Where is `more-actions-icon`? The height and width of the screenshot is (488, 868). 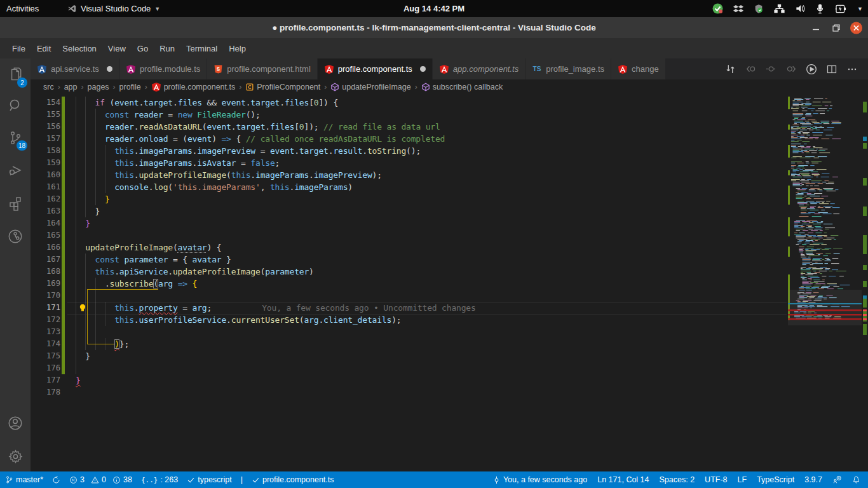
more-actions-icon is located at coordinates (852, 69).